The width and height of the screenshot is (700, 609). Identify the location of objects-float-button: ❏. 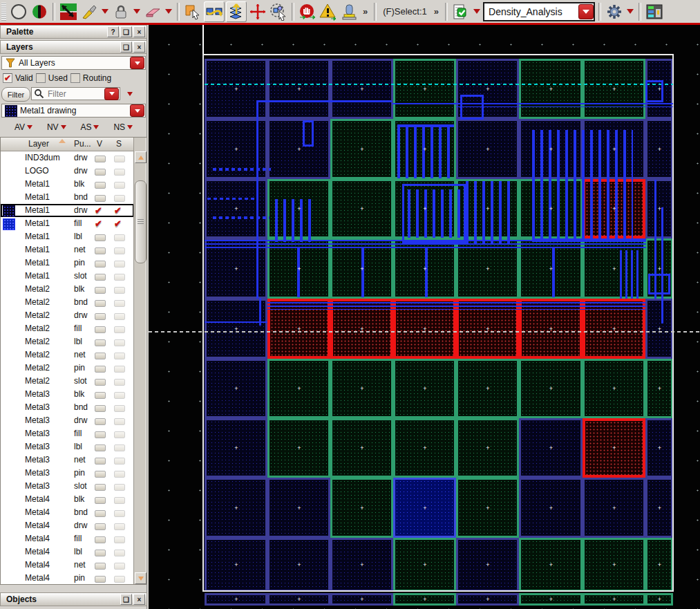
(126, 599).